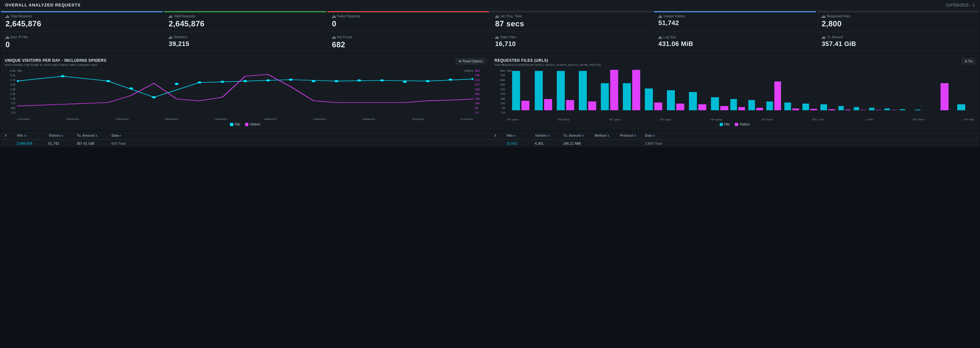 This screenshot has width=980, height=348. What do you see at coordinates (838, 16) in the screenshot?
I see `metric-requested-files-label: Requested Files` at bounding box center [838, 16].